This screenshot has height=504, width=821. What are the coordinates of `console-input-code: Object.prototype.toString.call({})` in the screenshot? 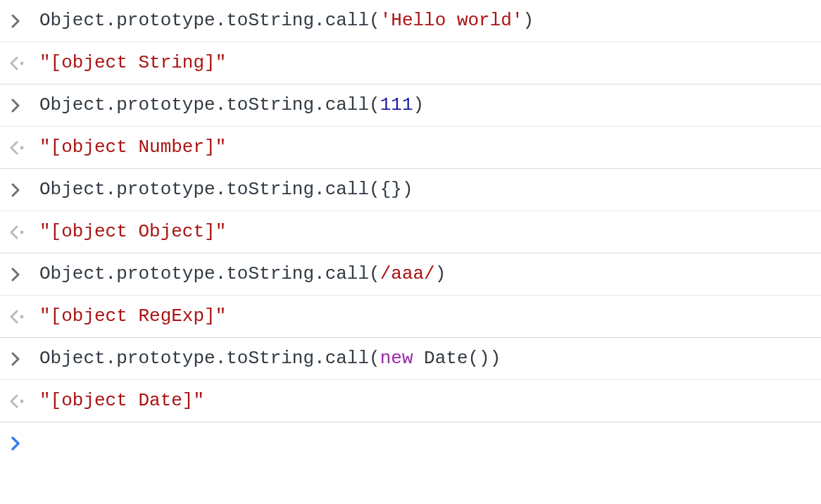 It's located at (425, 190).